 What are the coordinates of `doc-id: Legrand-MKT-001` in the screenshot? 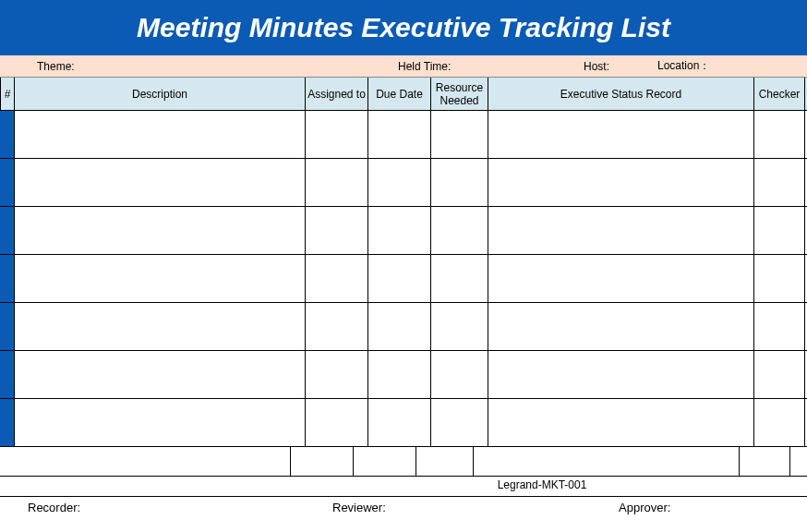 It's located at (543, 485).